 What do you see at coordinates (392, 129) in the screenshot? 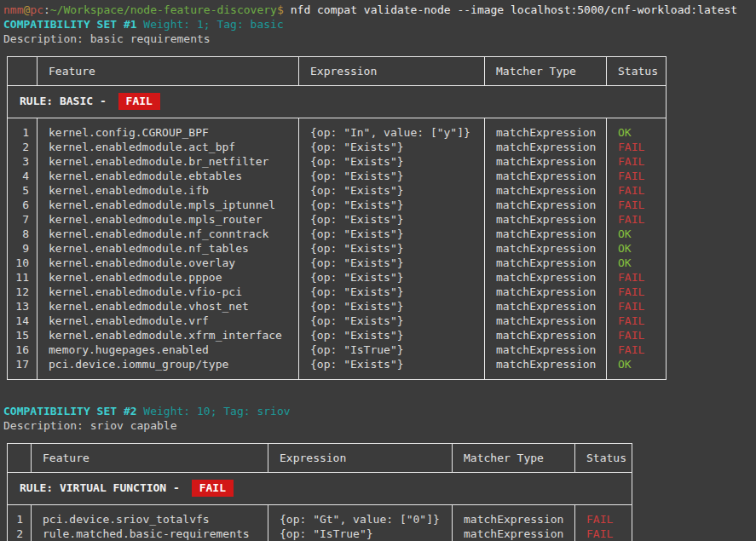
I see `cell-expression: {op: "In", value: ["y"]}` at bounding box center [392, 129].